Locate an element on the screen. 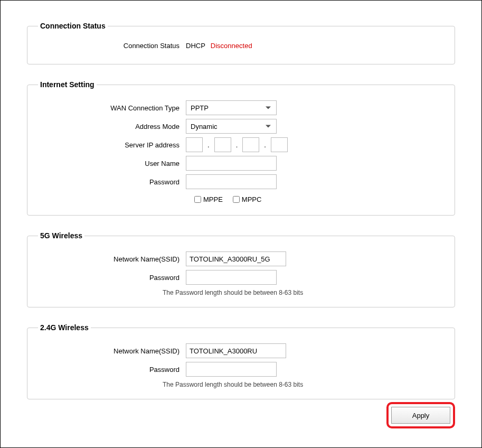  password-5g-label: Password is located at coordinates (112, 278).